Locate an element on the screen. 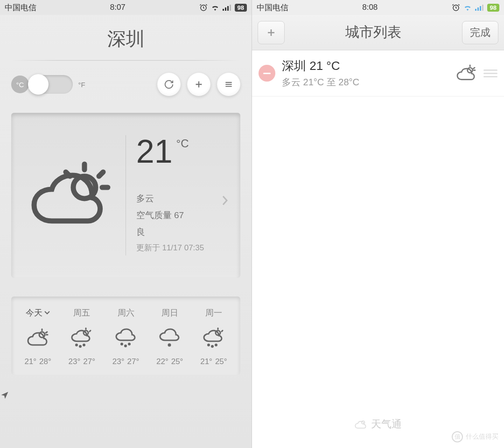 The image size is (504, 448). current-temp: 21 is located at coordinates (154, 152).